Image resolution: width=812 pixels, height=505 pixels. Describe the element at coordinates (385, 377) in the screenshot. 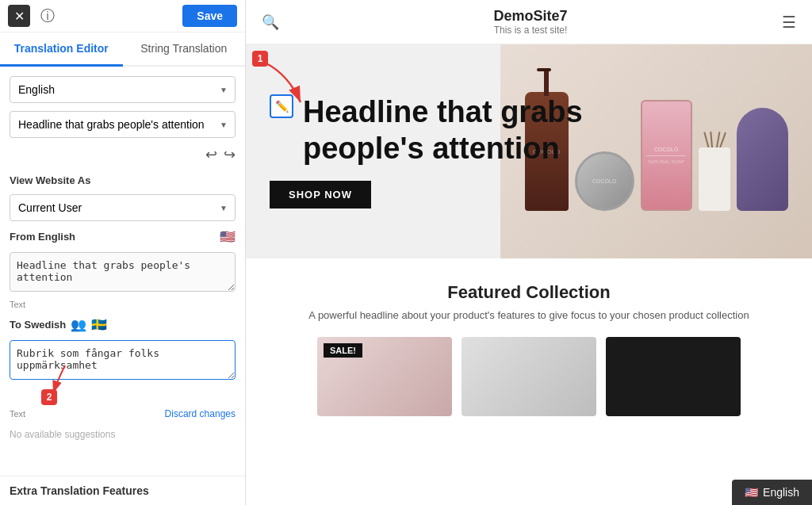

I see `product-card-1: SALE!` at that location.